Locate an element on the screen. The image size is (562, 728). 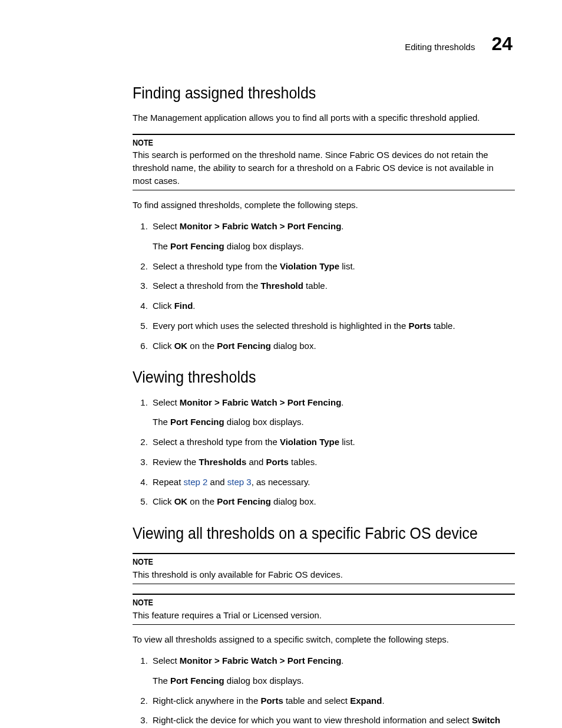
heading-viewing-thresholds: Viewing thresholds is located at coordinates (324, 377).